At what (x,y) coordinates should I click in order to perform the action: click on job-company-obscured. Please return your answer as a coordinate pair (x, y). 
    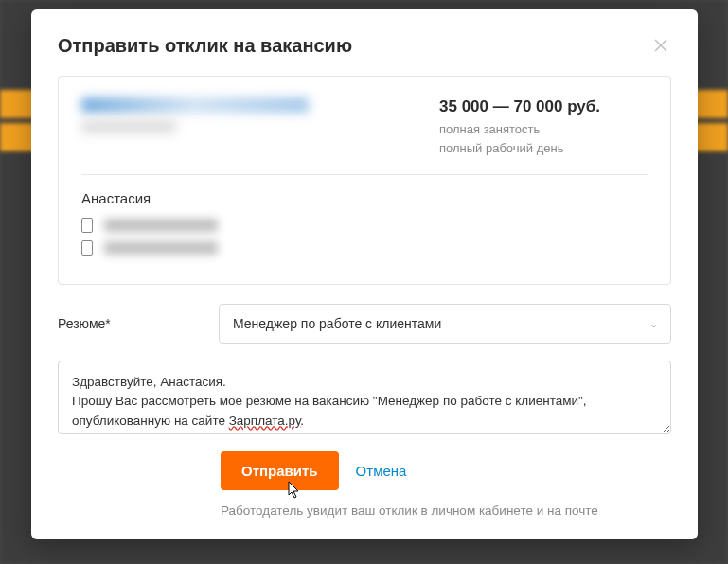
    Looking at the image, I should click on (129, 127).